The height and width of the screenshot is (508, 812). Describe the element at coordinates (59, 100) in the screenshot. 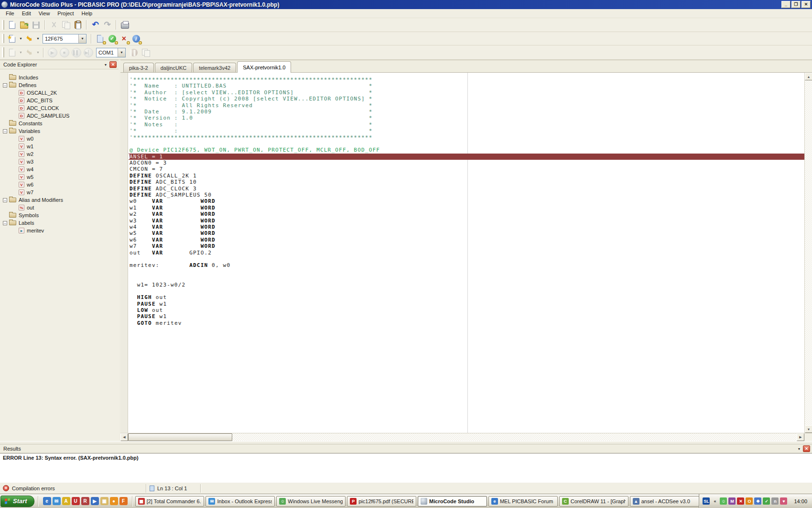

I see `tree-item-adc-bits: DADC_BITS` at that location.